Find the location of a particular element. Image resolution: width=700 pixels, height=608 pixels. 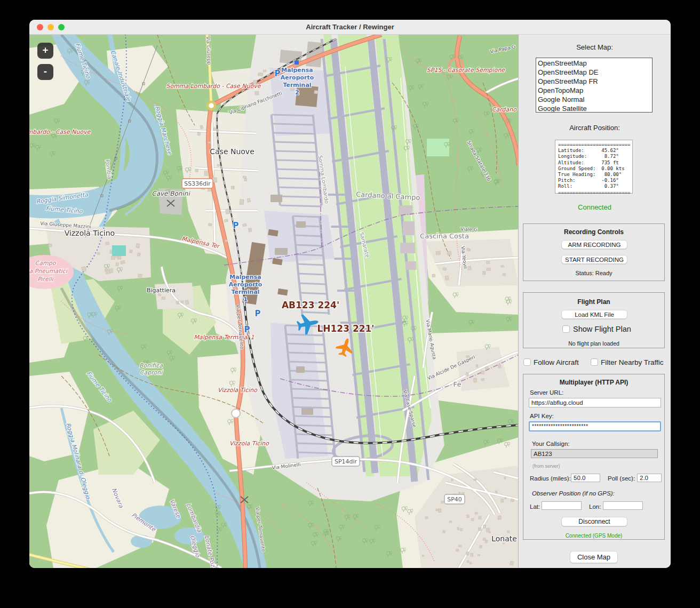

radius-label: Radius (miles): is located at coordinates (551, 478).